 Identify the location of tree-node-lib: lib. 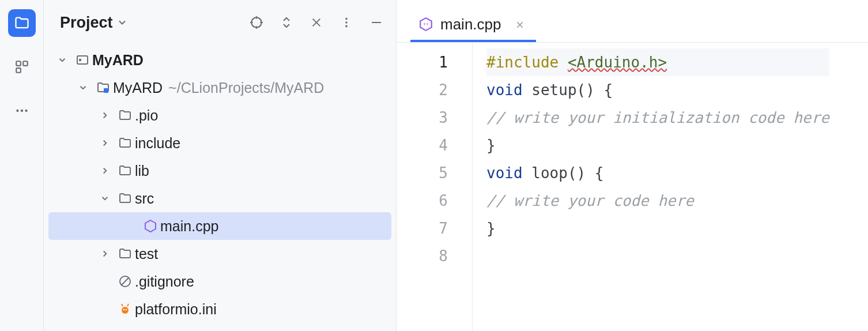
(220, 171).